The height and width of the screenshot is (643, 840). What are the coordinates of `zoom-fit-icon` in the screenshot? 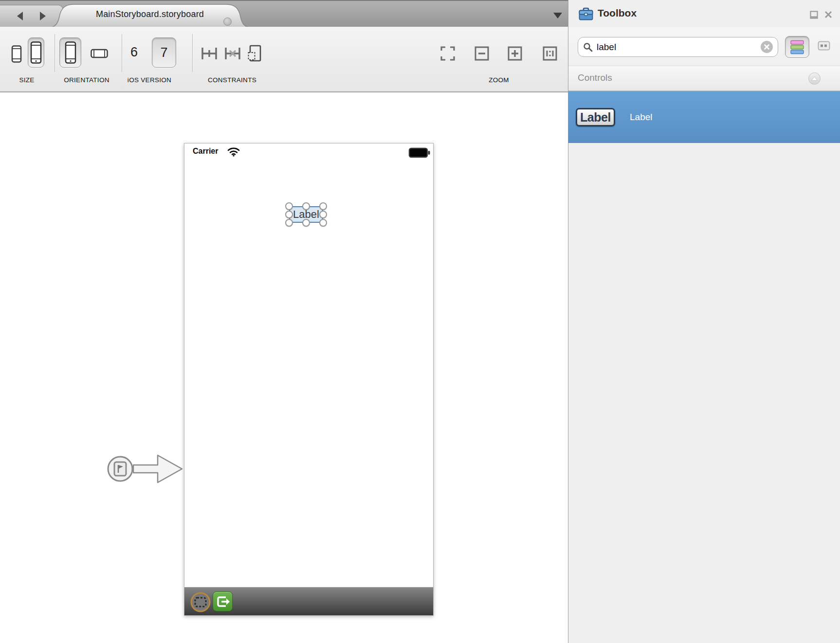 It's located at (448, 54).